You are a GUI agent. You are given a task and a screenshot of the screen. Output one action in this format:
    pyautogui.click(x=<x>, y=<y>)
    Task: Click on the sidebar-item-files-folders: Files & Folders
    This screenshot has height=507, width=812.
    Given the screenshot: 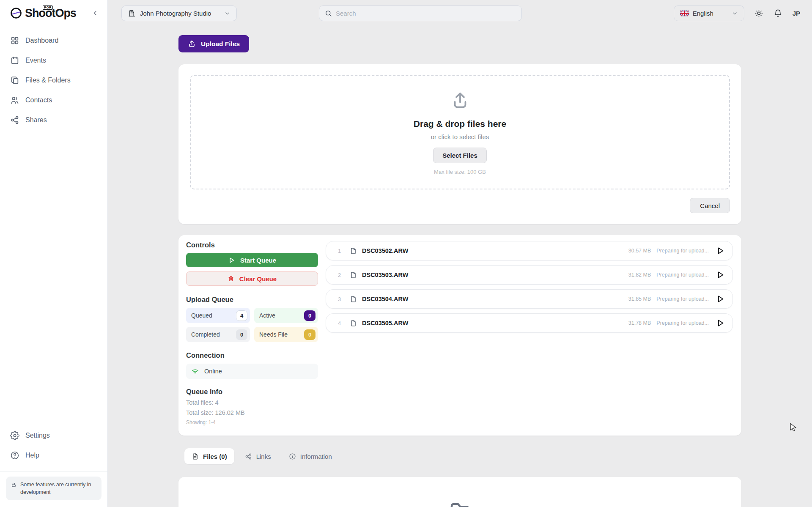 What is the action you would take?
    pyautogui.click(x=54, y=80)
    